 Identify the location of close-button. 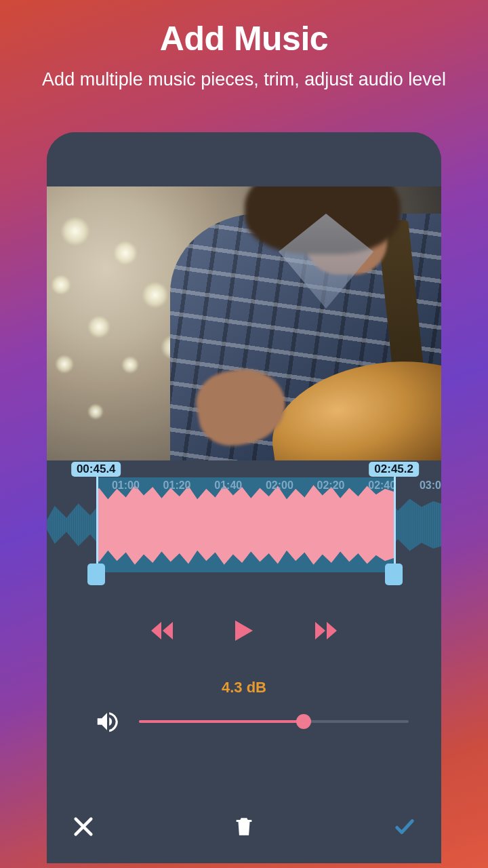
(83, 827).